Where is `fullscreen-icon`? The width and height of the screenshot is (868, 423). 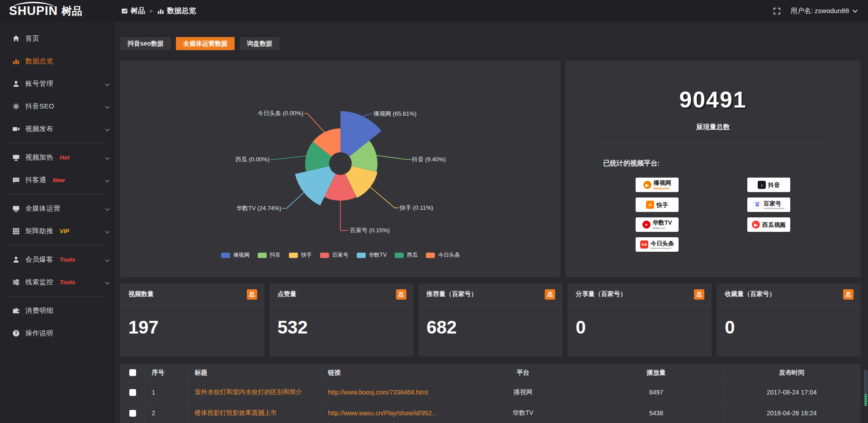
fullscreen-icon is located at coordinates (777, 11).